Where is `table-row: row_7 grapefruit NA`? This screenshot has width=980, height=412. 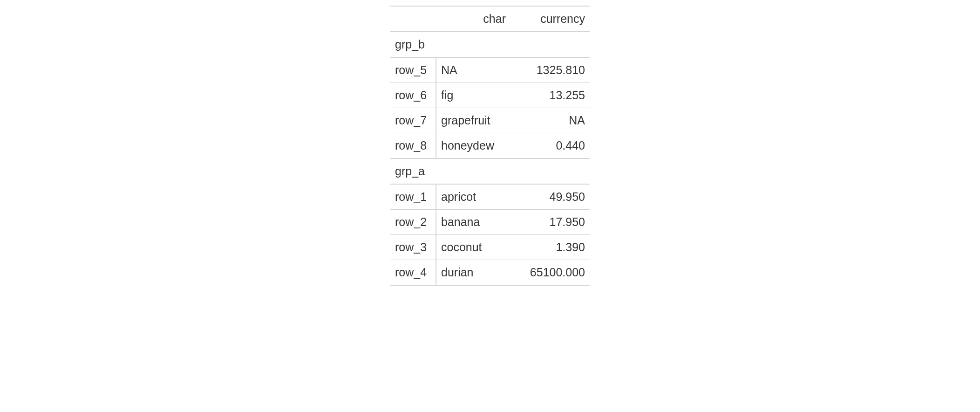
table-row: row_7 grapefruit NA is located at coordinates (490, 121).